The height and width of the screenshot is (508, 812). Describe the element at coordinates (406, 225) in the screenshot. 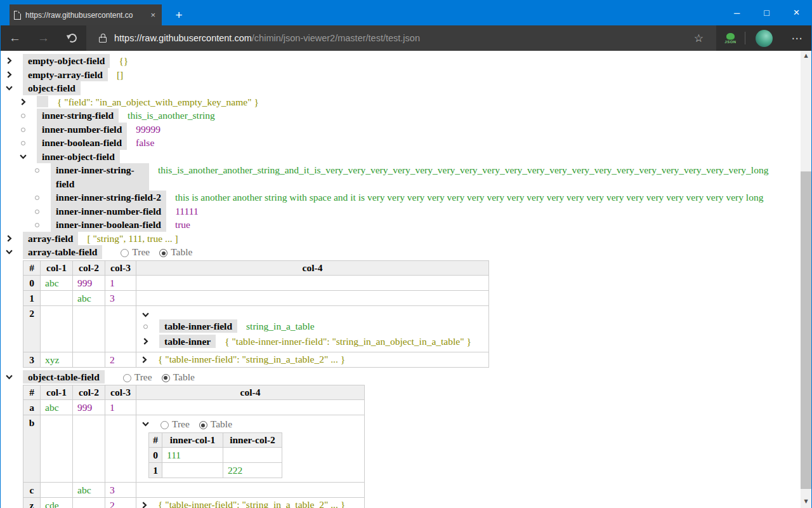

I see `tree-row: inner-inner-boolean-field true` at that location.